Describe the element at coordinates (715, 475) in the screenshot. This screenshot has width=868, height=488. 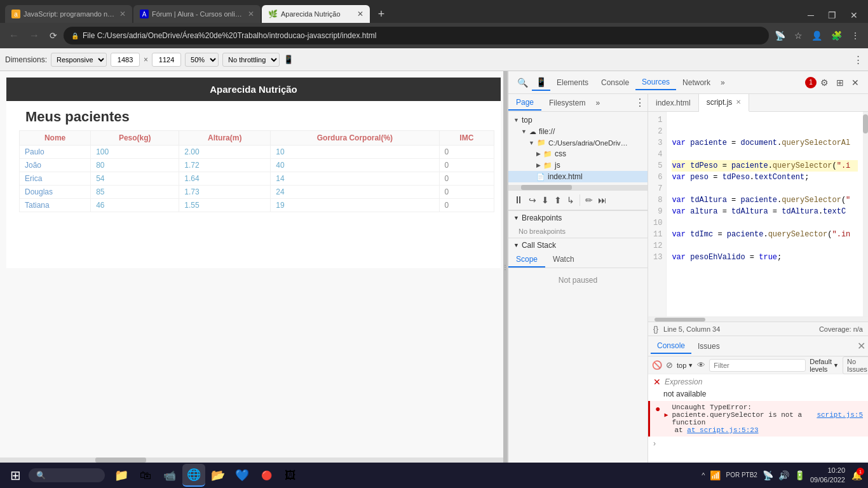
I see `network-icon: 📶` at that location.